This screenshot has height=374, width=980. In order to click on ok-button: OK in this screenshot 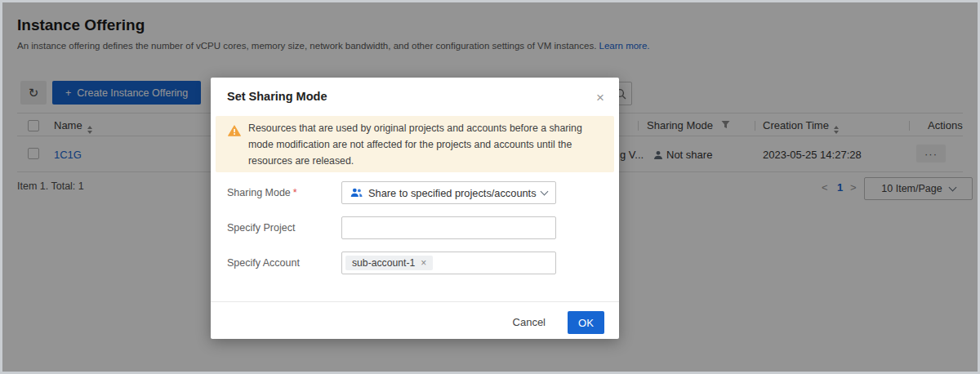, I will do `click(586, 323)`.